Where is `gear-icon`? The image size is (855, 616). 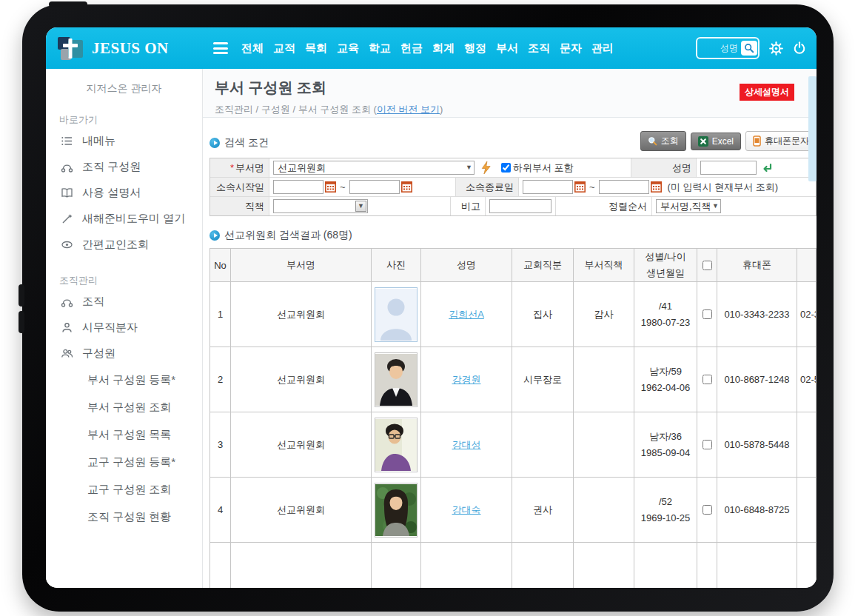 gear-icon is located at coordinates (776, 49).